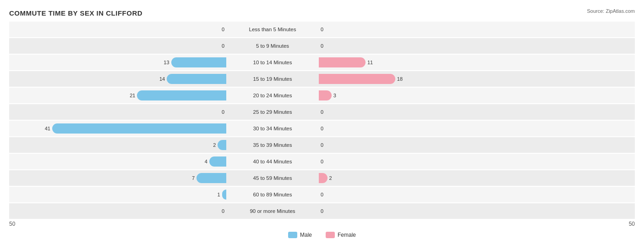 The image size is (644, 240). Describe the element at coordinates (426, 95) in the screenshot. I see `female-section: 3` at that location.